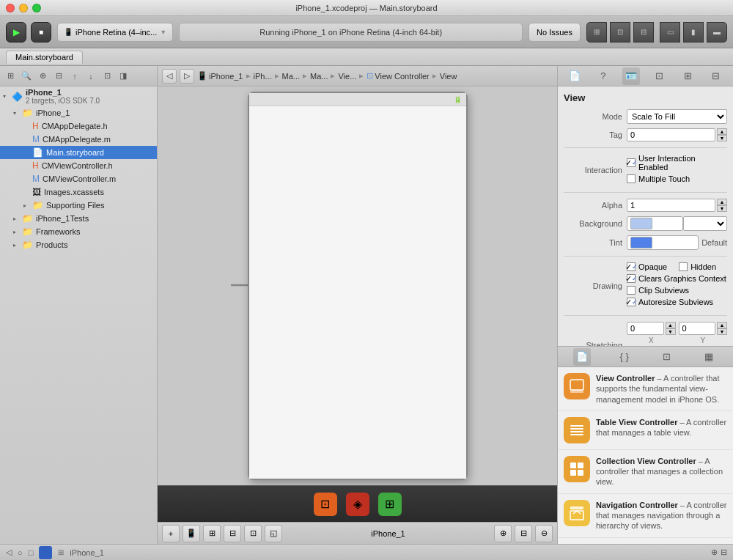 The height and width of the screenshot is (560, 733). I want to click on breadcrumb-viewcontroller: ⊡ View Controller ▸, so click(402, 76).